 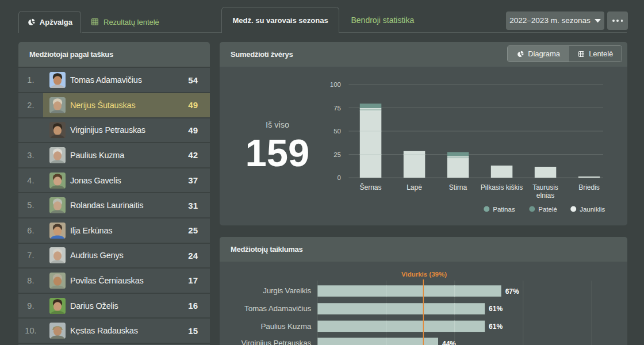 What do you see at coordinates (458, 187) in the screenshot?
I see `svg-text: Stirna` at bounding box center [458, 187].